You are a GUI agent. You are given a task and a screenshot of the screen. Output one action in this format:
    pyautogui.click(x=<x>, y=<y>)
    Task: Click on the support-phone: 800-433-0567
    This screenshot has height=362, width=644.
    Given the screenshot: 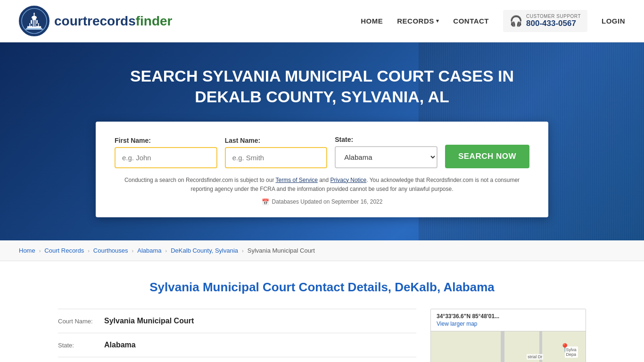 What is the action you would take?
    pyautogui.click(x=553, y=24)
    